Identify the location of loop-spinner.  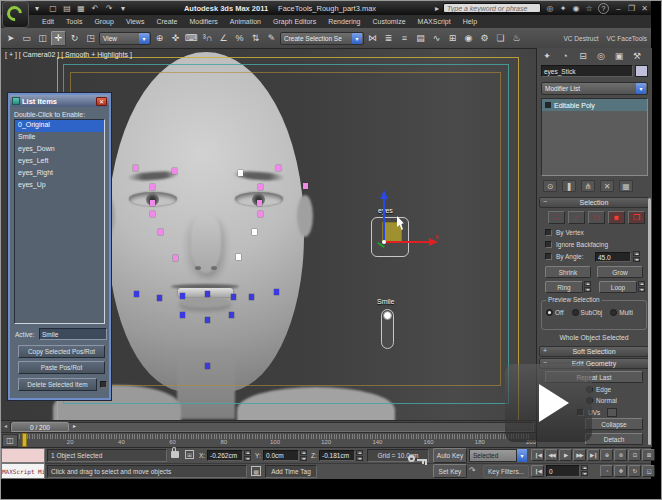
(642, 286).